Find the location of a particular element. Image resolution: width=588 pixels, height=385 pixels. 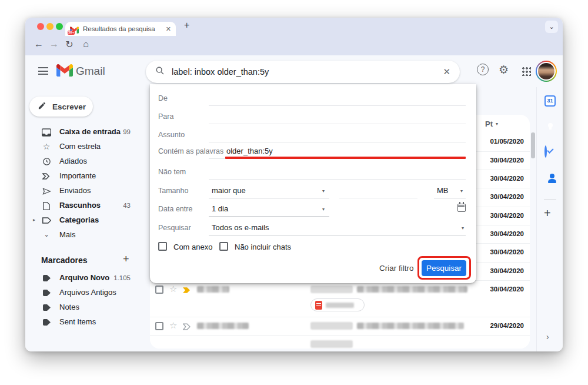

gmail-favicon-icon: 30+ is located at coordinates (74, 29).